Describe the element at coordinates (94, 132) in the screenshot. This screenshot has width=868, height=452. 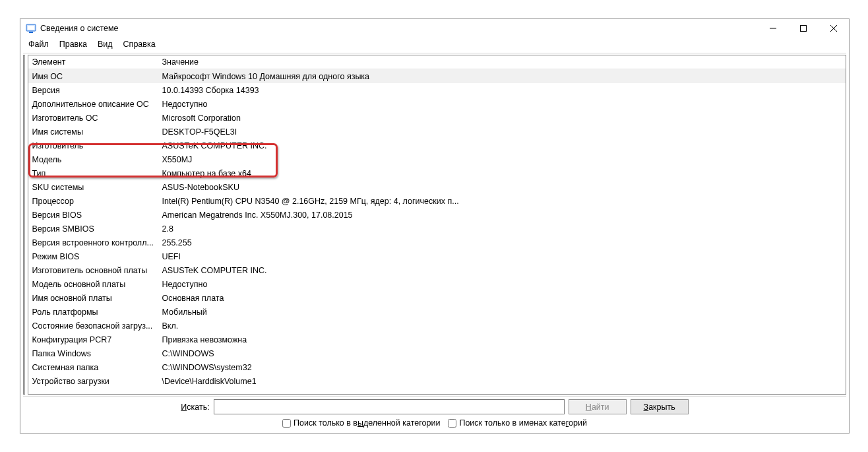
I see `row-key: Имя системы` at that location.